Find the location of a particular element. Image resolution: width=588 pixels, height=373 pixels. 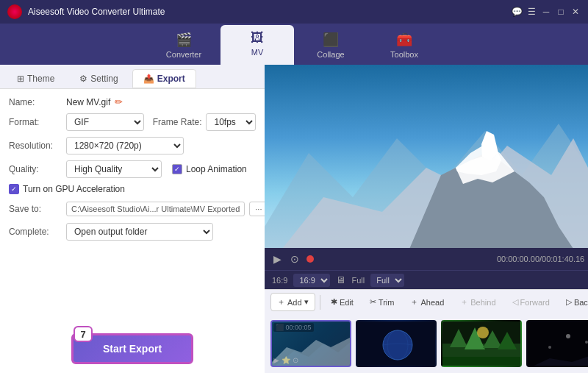

quality-label: Quality: is located at coordinates (35, 169).